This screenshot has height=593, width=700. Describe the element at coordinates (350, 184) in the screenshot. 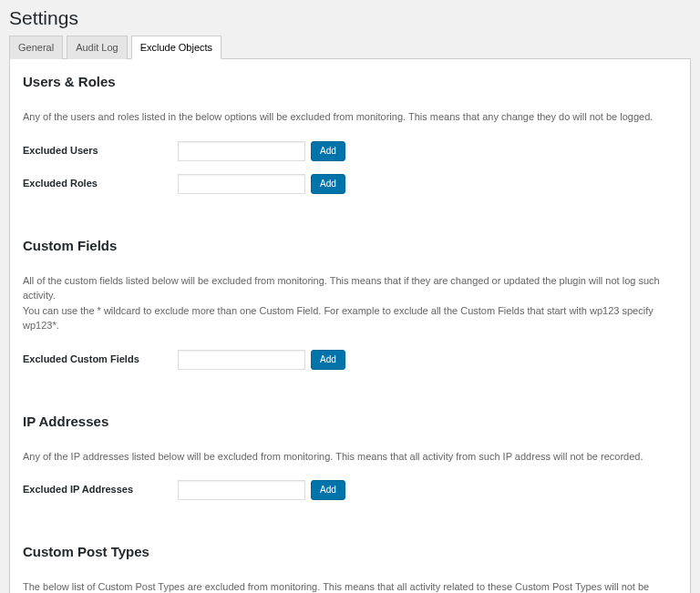

I see `row-excluded-roles: Excluded Roles Add` at that location.